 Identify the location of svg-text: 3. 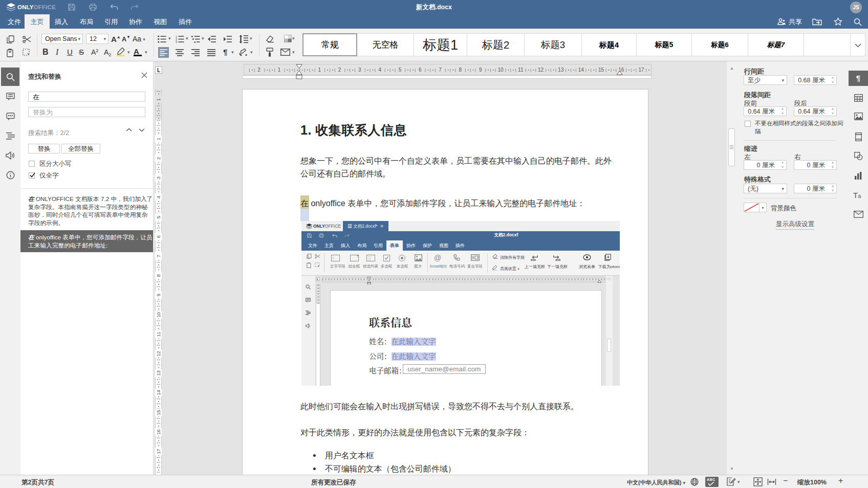
(176, 42).